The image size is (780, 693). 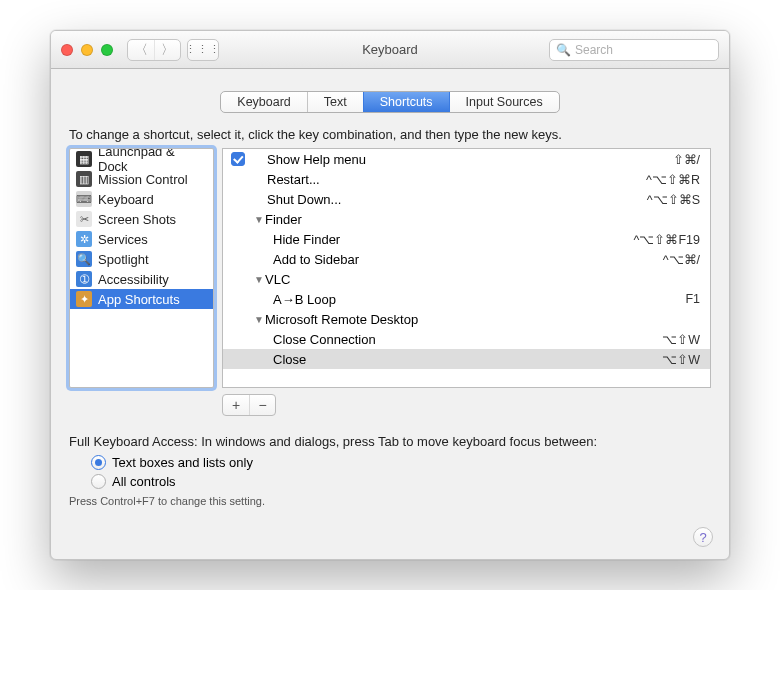 I want to click on close-window-button, so click(x=67, y=50).